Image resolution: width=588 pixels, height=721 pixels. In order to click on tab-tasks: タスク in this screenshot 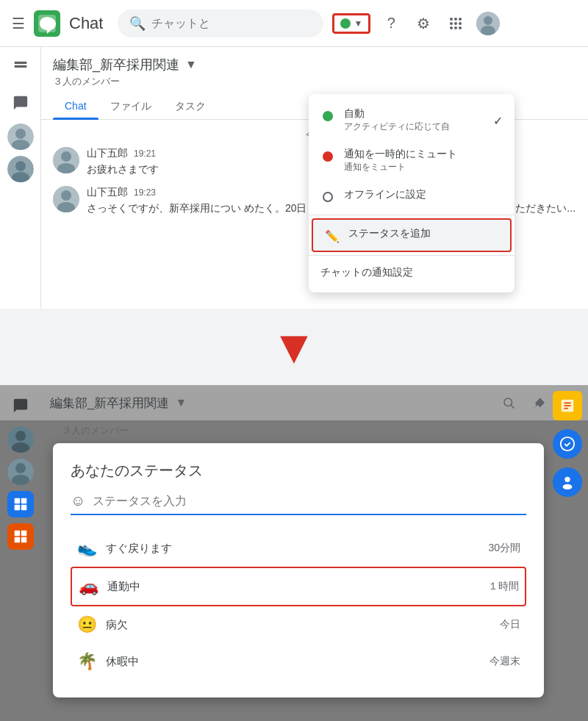, I will do `click(190, 107)`.